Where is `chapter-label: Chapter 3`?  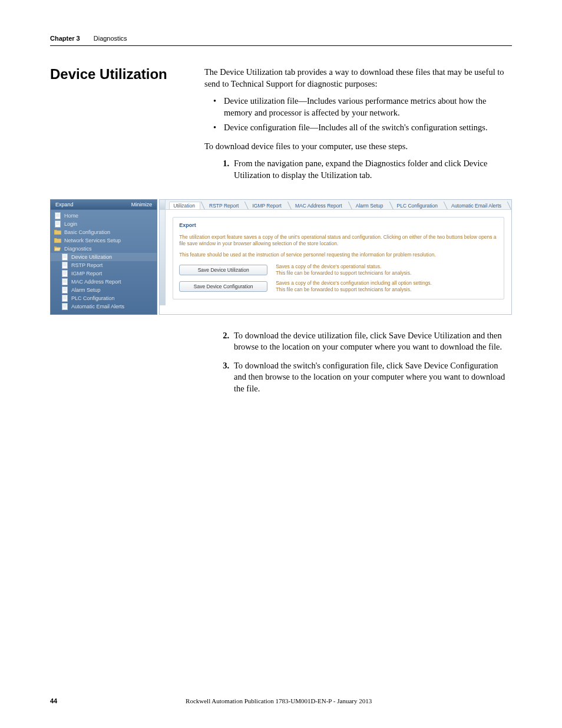
chapter-label: Chapter 3 is located at coordinates (65, 38).